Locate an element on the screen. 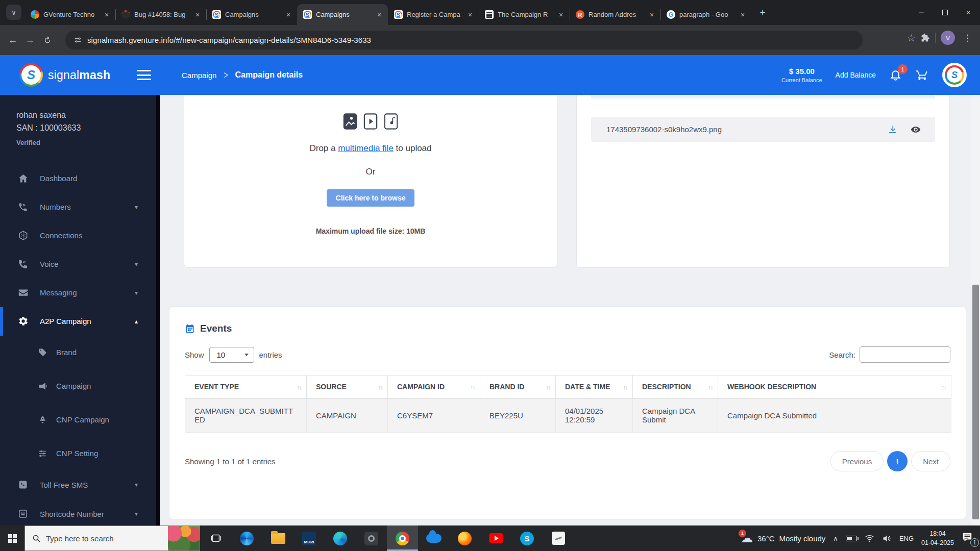 The image size is (980, 551). address-bar: signalmash.gventure.info/#/new-campaign/… is located at coordinates (464, 40).